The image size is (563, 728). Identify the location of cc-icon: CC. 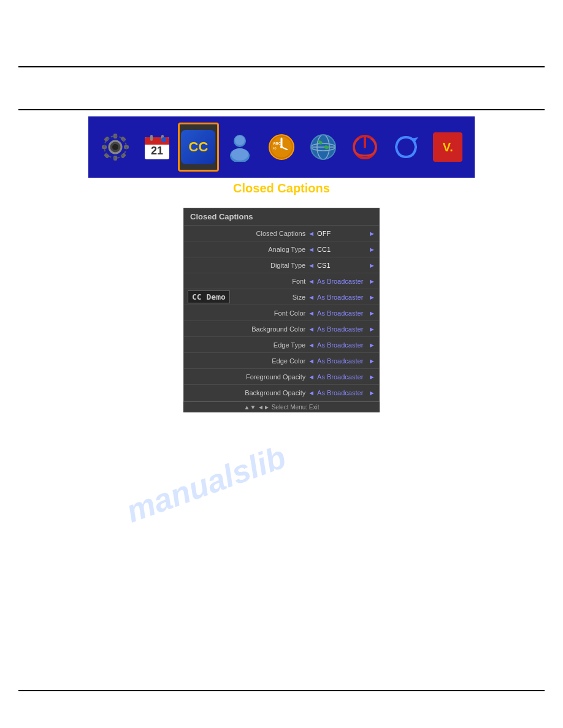
(198, 147).